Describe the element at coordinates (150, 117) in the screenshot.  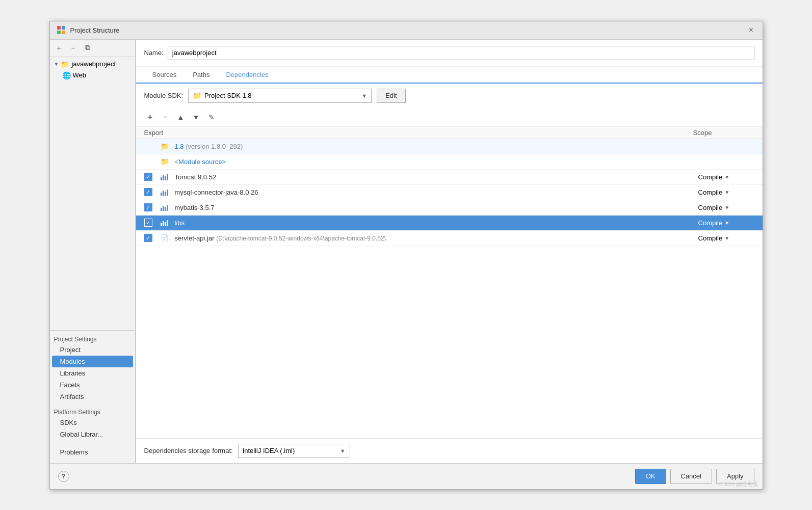
I see `dep-add-button: +` at that location.